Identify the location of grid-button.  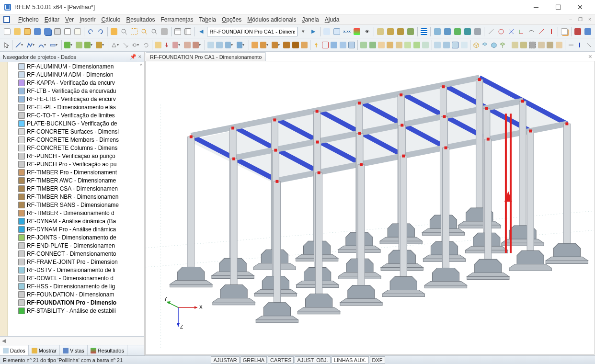
(423, 32).